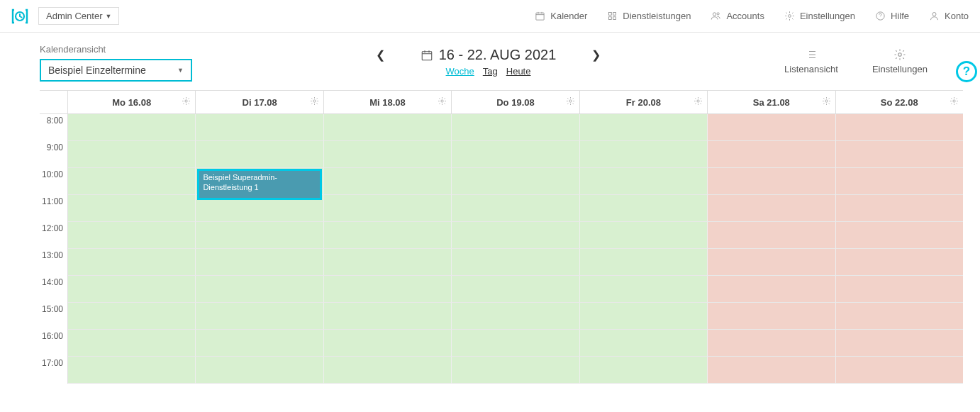 The width and height of the screenshot is (980, 412). I want to click on view-day-link: Tag, so click(491, 71).